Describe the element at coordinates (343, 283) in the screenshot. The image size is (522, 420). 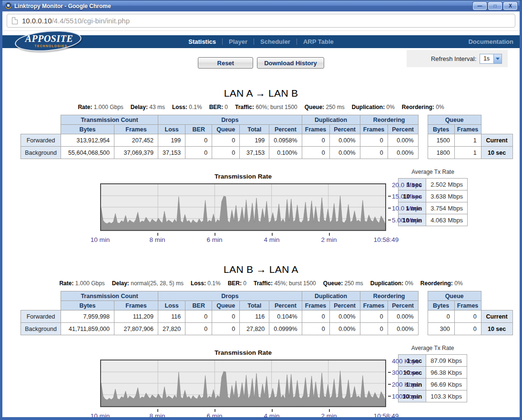
I see `param: Queue: 250 ms` at that location.